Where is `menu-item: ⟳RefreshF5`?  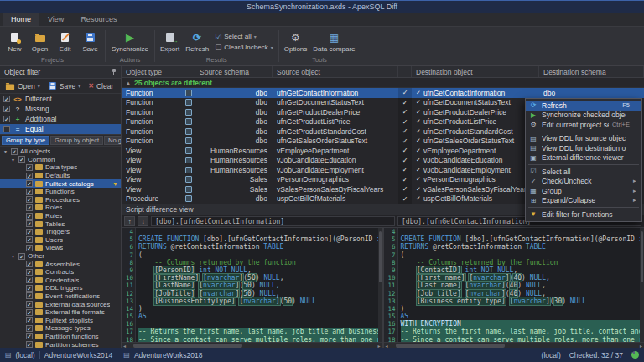 menu-item: ⟳RefreshF5 is located at coordinates (584, 106).